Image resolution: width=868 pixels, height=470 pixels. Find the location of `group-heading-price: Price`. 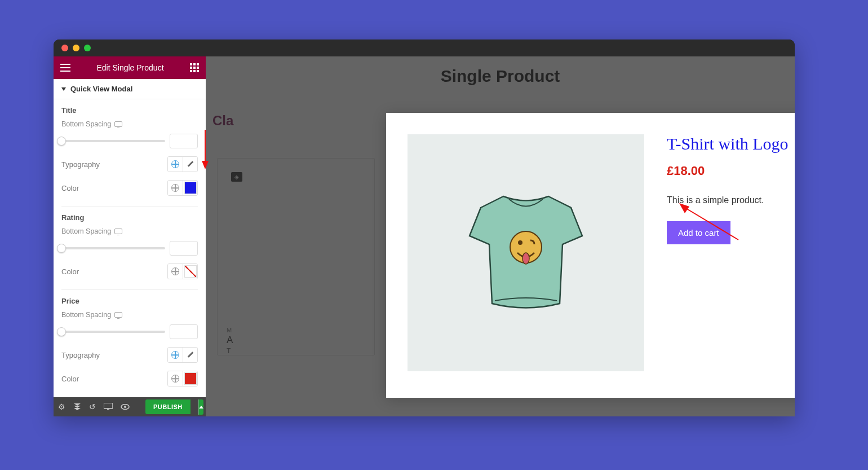

group-heading-price: Price is located at coordinates (130, 301).